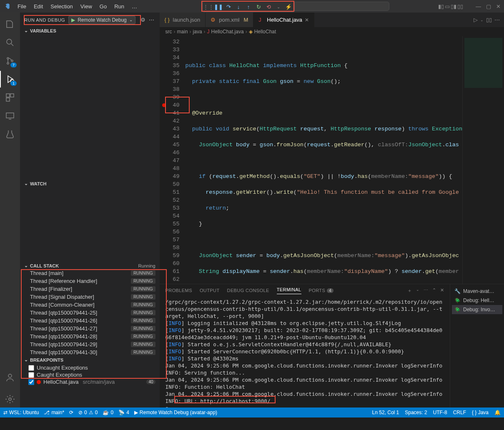 This screenshot has height=430, width=504. I want to click on git-branch: ⎇main*, so click(54, 412).